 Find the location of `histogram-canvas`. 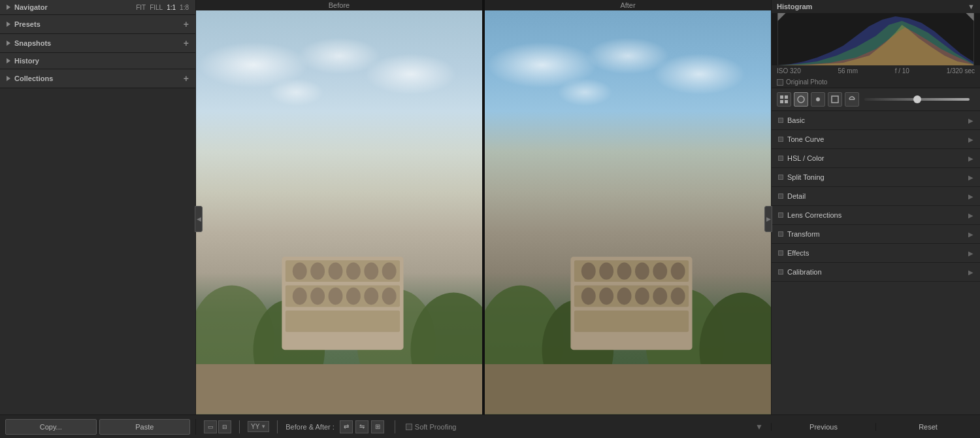

histogram-canvas is located at coordinates (875, 39).